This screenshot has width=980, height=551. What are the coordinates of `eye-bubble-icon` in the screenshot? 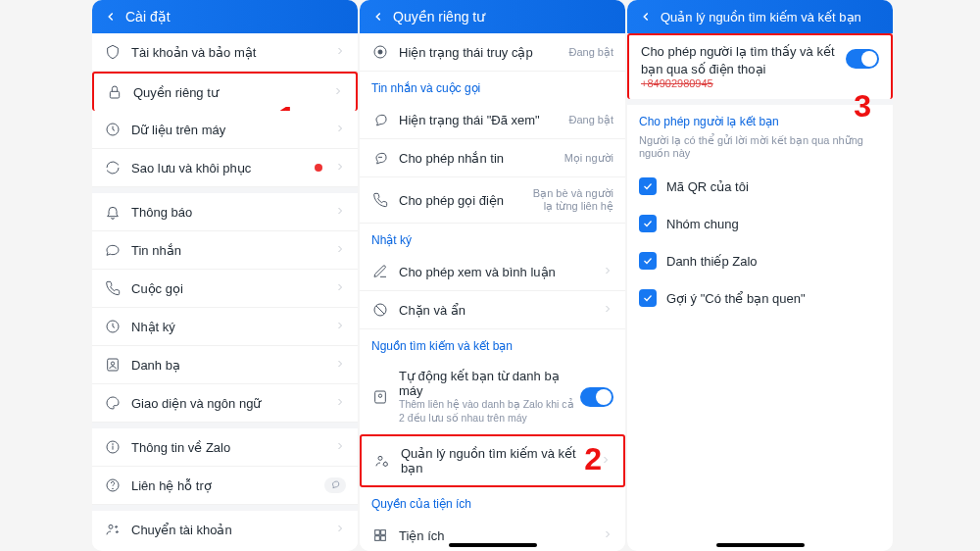 It's located at (380, 120).